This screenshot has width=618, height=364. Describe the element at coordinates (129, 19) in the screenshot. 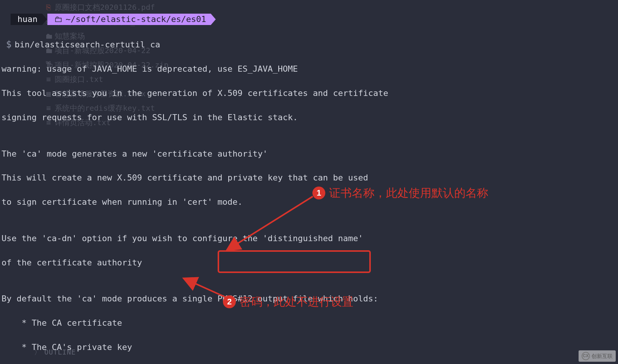

I see `prompt-path-segment: 🗀~/soft/elastic-stack/es/es01` at that location.